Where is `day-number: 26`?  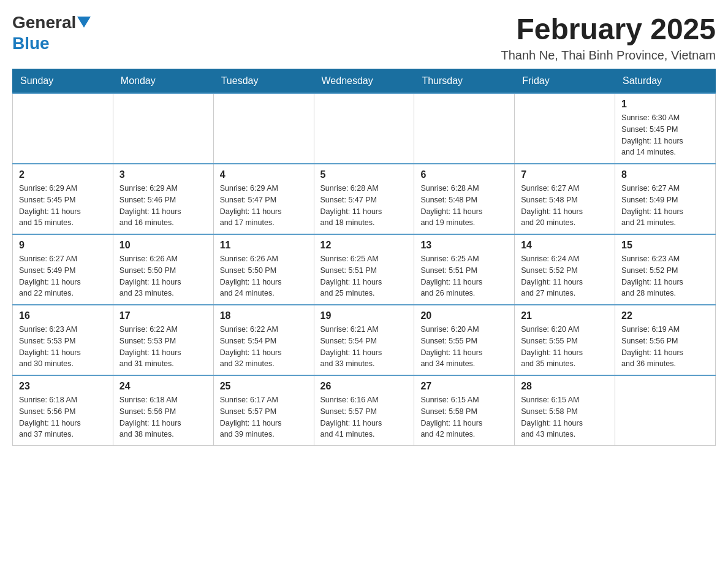 day-number: 26 is located at coordinates (364, 386).